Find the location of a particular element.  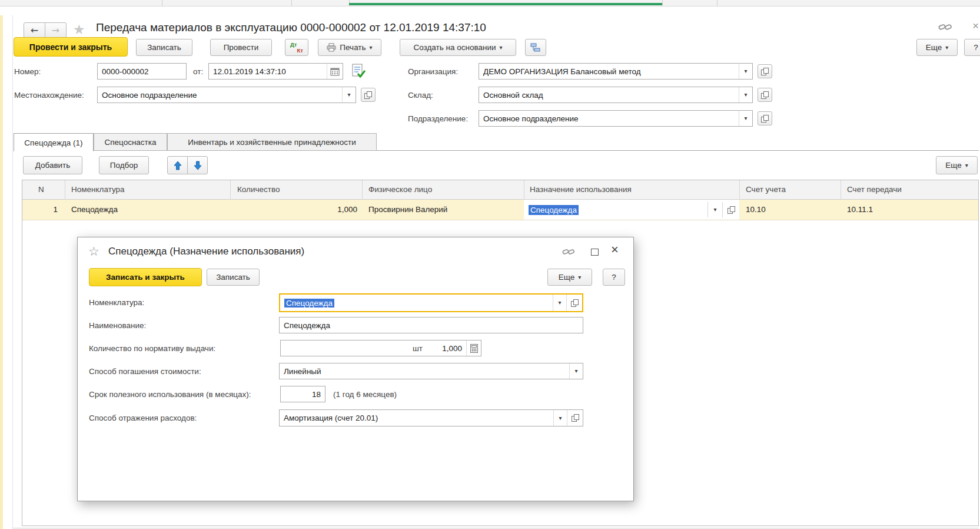

dialog-help-button: ? is located at coordinates (614, 277).